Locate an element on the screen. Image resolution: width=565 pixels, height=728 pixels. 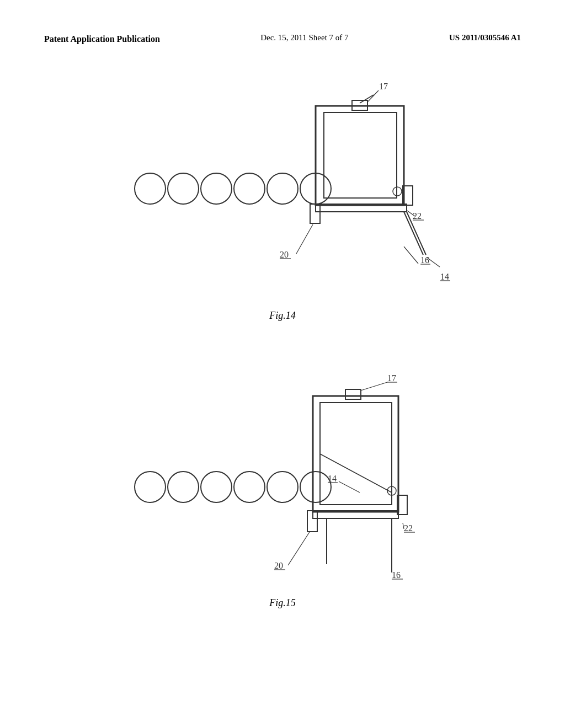
fig15-label: Fig.15 is located at coordinates (282, 603).